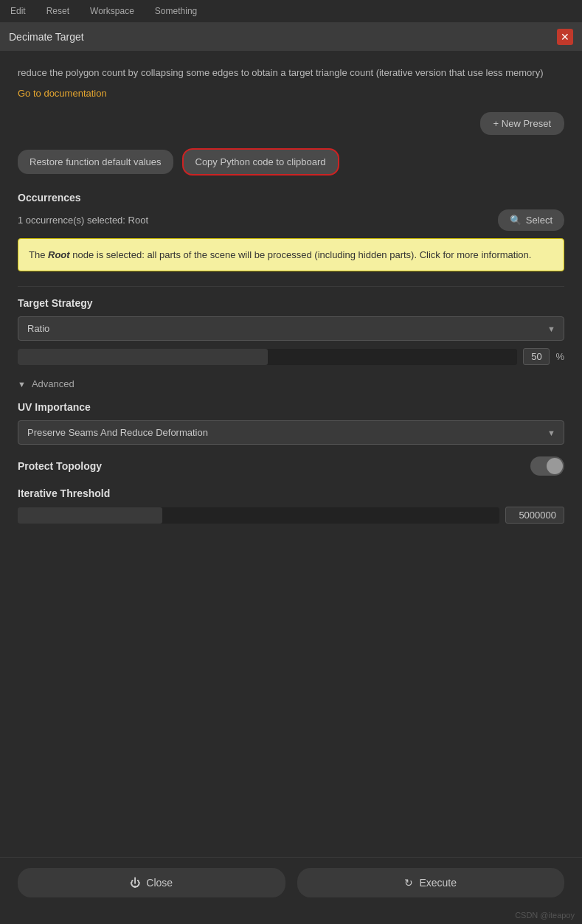 The height and width of the screenshot is (924, 582). I want to click on execute-label: Execute, so click(438, 883).